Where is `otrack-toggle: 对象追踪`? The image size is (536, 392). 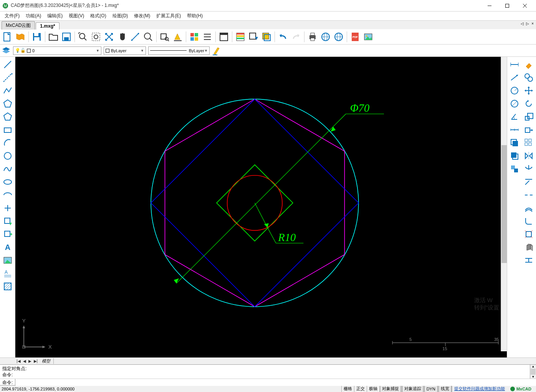 otrack-toggle: 对象追踪 is located at coordinates (413, 389).